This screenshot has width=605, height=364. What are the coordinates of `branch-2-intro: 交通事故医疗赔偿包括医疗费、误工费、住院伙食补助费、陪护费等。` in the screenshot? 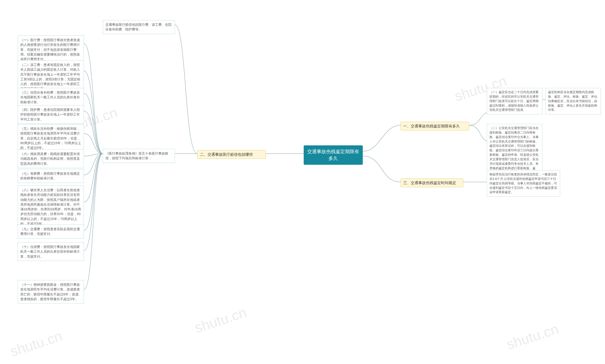 It's located at (139, 27).